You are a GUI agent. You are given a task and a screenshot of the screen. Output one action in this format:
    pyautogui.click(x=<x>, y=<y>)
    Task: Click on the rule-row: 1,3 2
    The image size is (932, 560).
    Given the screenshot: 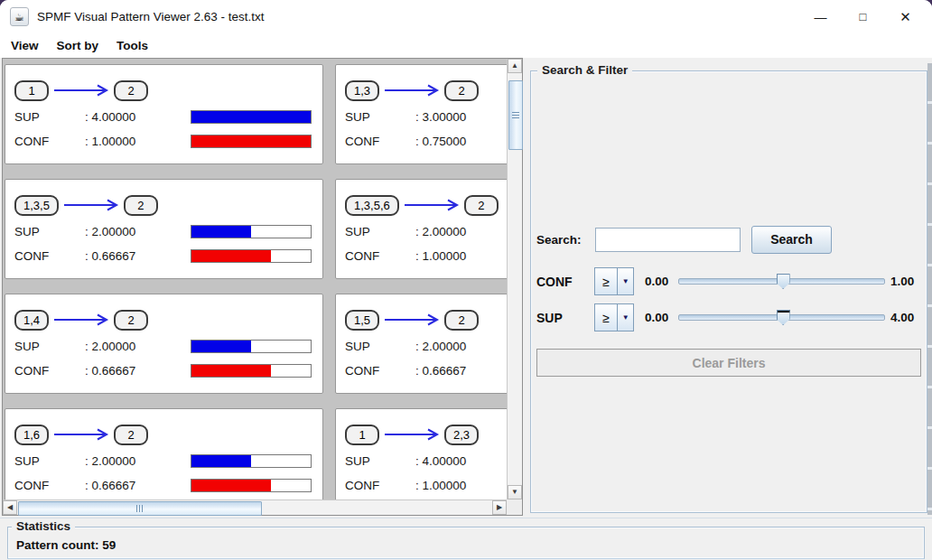 What is the action you would take?
    pyautogui.click(x=426, y=90)
    